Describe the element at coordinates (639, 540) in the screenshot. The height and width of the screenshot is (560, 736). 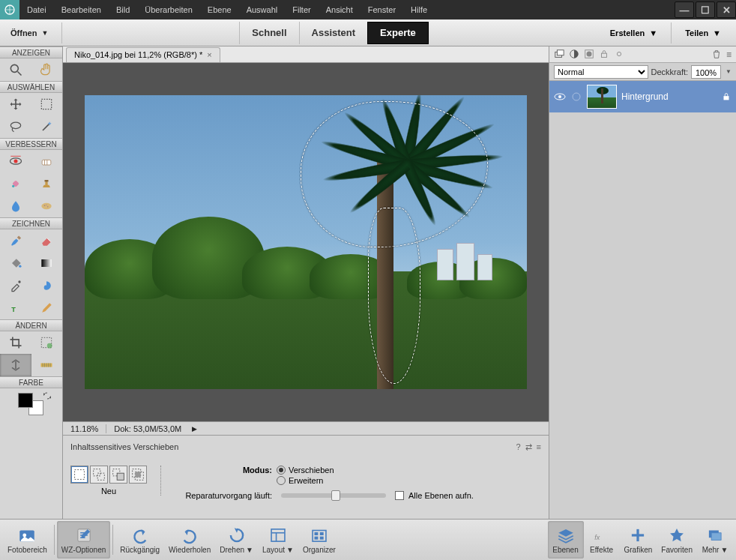
I see `graphics-button: Grafiken` at that location.